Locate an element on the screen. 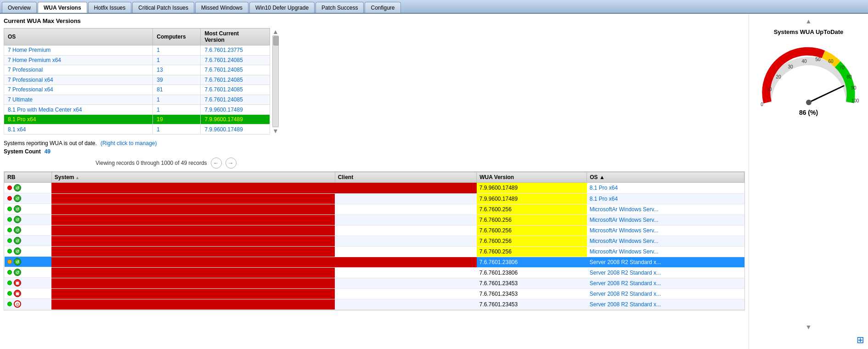 This screenshot has width=868, height=349. count-value: 49 is located at coordinates (48, 152).